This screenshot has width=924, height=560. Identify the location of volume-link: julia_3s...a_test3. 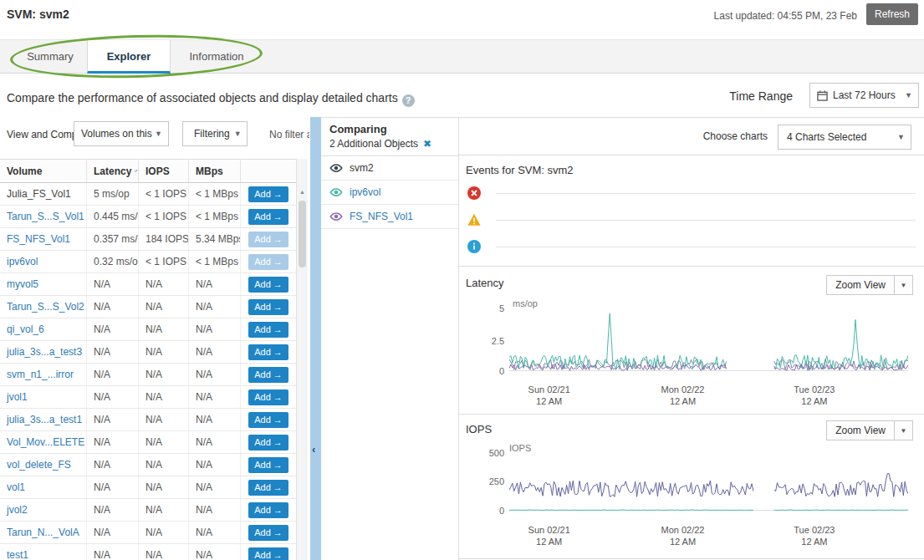
(43, 352).